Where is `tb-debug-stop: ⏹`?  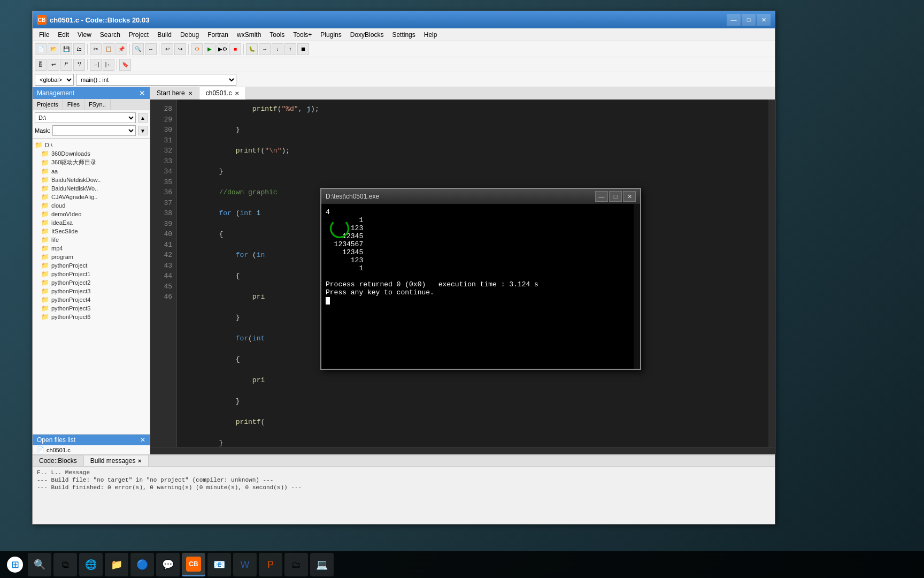 tb-debug-stop: ⏹ is located at coordinates (303, 49).